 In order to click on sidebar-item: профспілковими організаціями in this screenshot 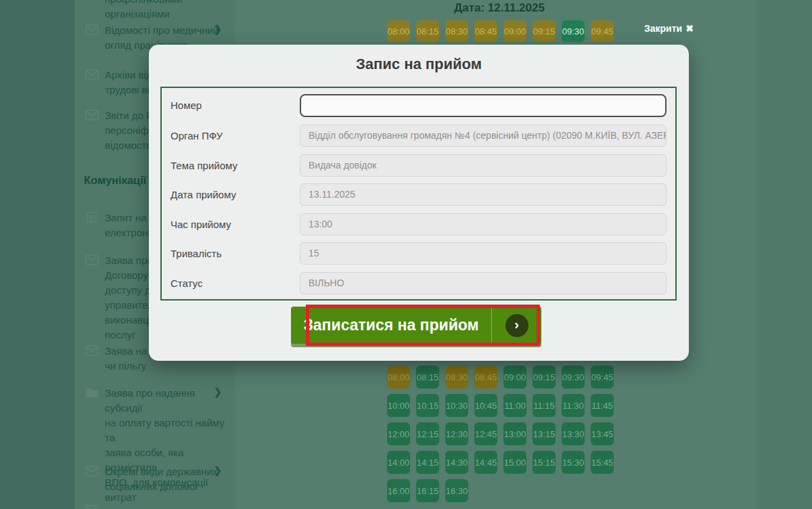, I will do `click(155, 11)`.